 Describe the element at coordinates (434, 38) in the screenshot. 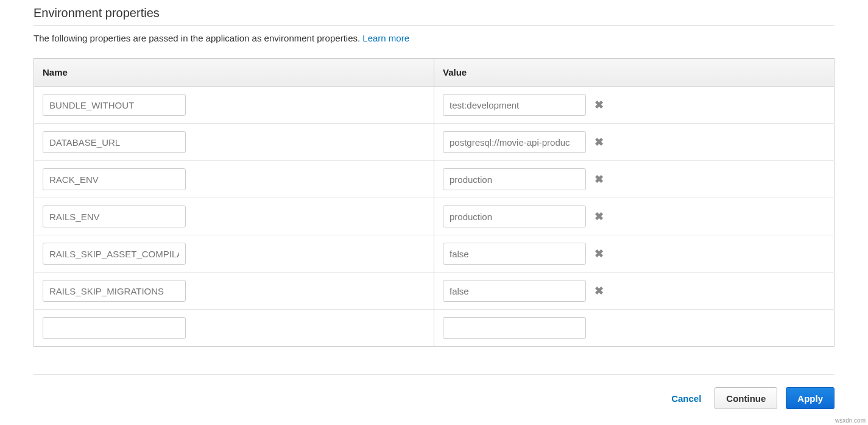

I see `section-description: The following properties are passed in t…` at that location.